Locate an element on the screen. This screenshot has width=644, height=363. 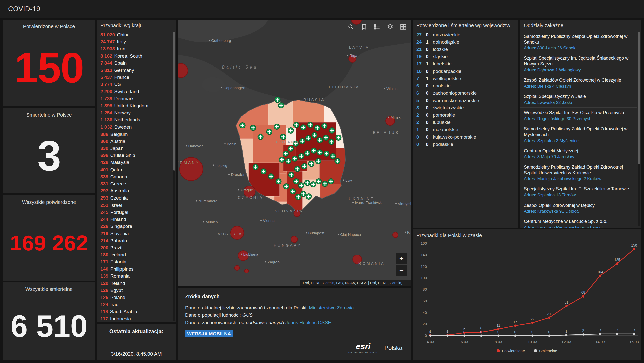
hospital-address-link: Adres: Szpitalna 2 Myślenice is located at coordinates (580, 141).